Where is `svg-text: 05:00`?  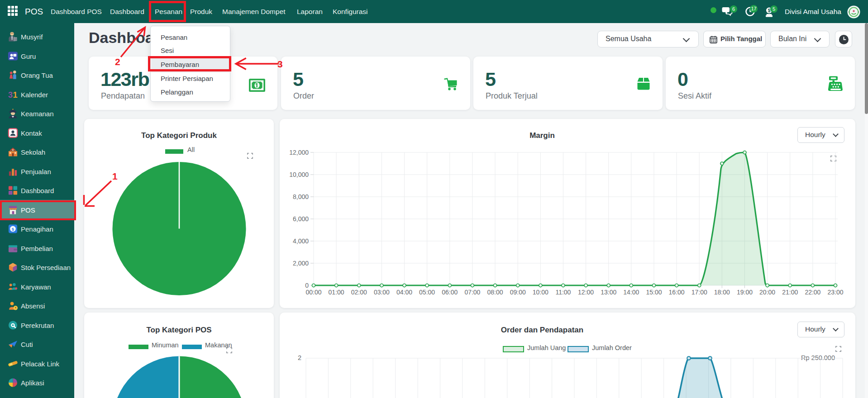 svg-text: 05:00 is located at coordinates (427, 292).